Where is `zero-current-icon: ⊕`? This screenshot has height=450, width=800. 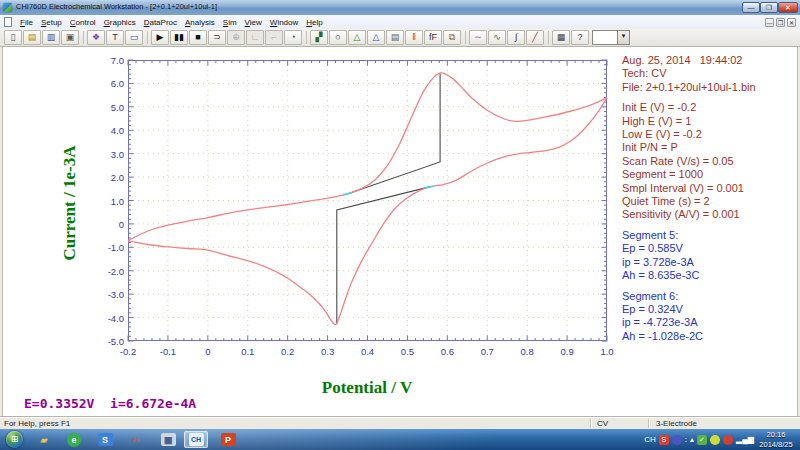 zero-current-icon: ⊕ is located at coordinates (236, 38).